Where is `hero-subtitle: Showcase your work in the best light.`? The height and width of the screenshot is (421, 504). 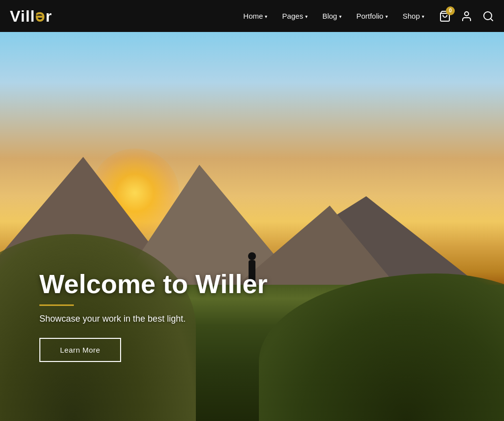
hero-subtitle: Showcase your work in the best light. is located at coordinates (154, 319).